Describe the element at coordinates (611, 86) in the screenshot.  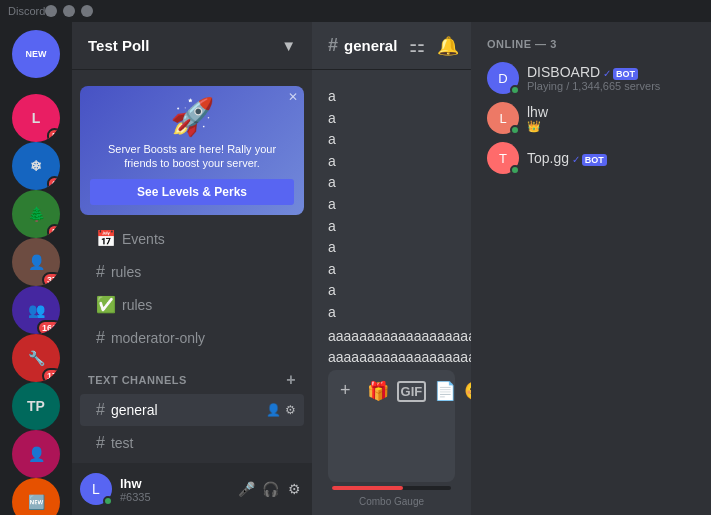
I see `member-status: Playing / 1,344,665 servers` at that location.